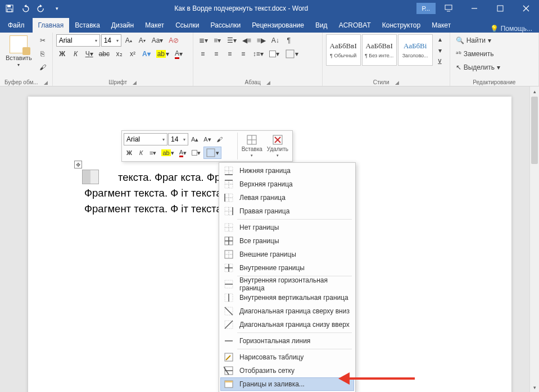 This screenshot has height=392, width=539. I want to click on tab-view: Вид, so click(321, 25).